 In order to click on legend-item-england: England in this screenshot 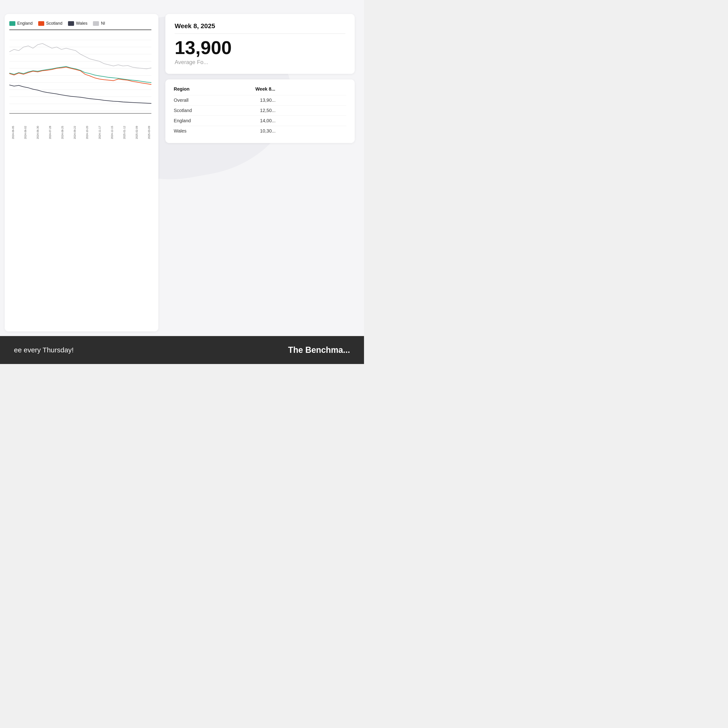, I will do `click(21, 23)`.